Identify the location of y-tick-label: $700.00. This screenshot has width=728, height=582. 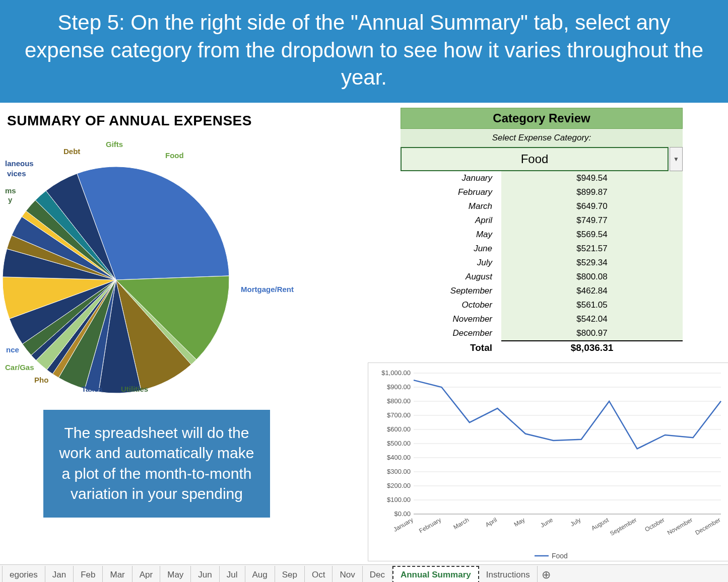
(399, 415).